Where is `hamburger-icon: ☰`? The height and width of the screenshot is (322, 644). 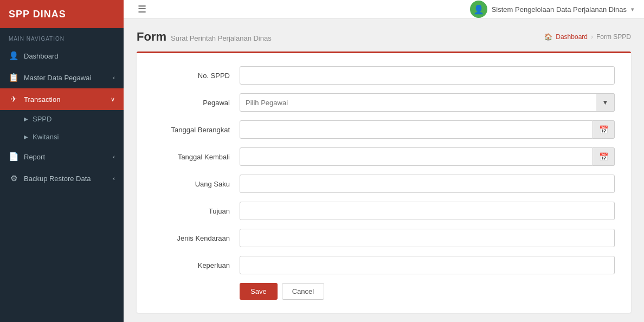
hamburger-icon: ☰ is located at coordinates (142, 9).